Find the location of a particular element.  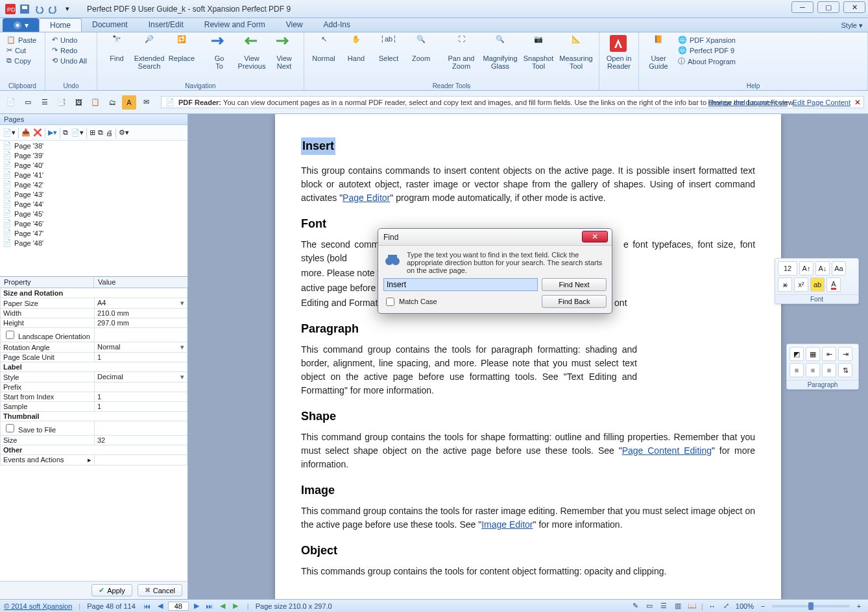

superscript-icon: x² is located at coordinates (801, 285).